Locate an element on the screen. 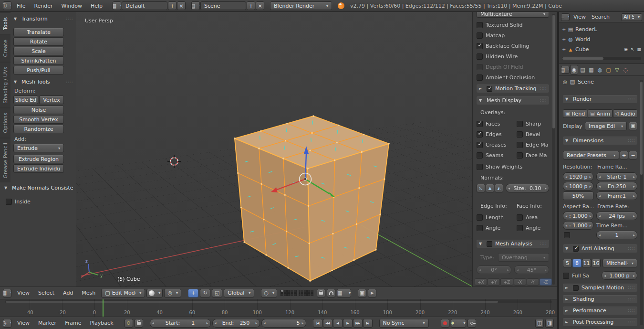  tool-button: Smooth Vertex is located at coordinates (39, 119).